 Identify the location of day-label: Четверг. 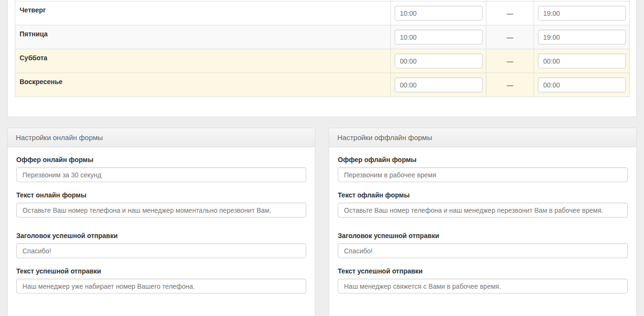
(203, 13).